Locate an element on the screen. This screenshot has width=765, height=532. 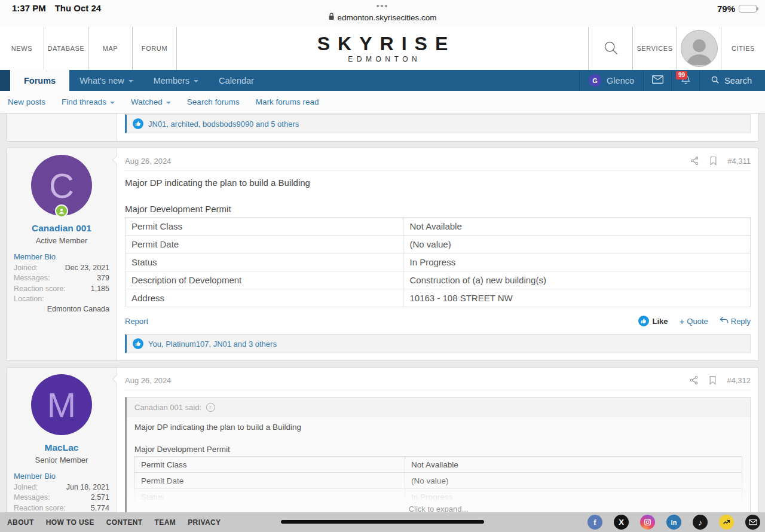
table-cell-label: Permit Class is located at coordinates (270, 465).